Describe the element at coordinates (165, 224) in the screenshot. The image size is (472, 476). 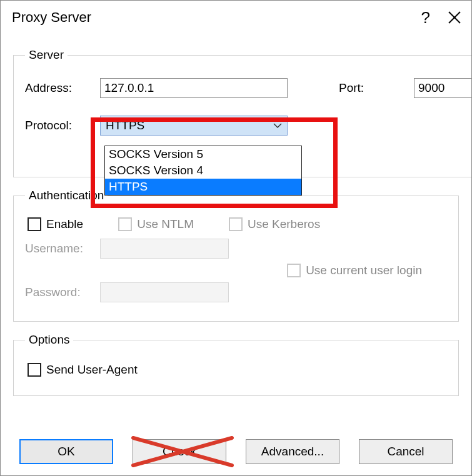
I see `ntlm-label: Use NTLM` at that location.